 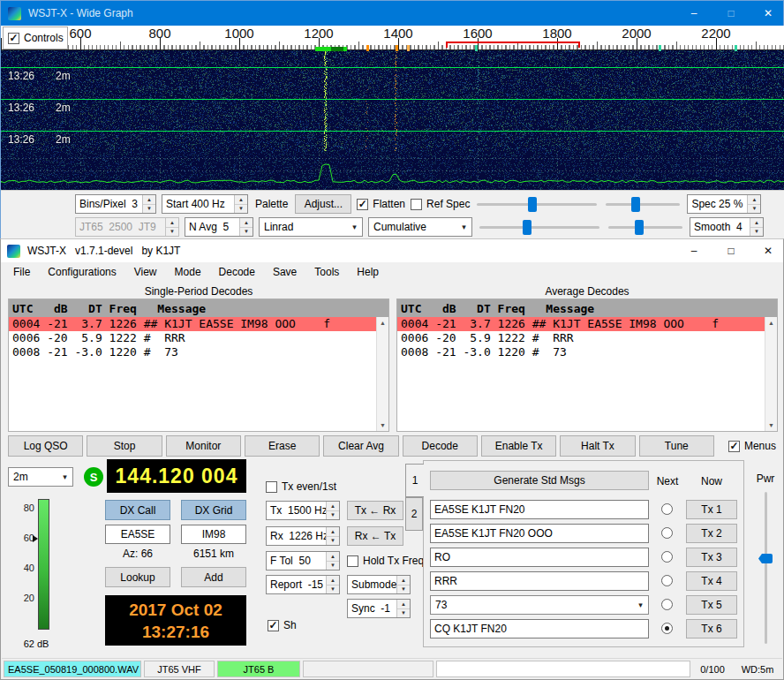 What do you see at coordinates (303, 536) in the screenshot?
I see `rx-freq-spinner: Rx 1226 Hz ▲▼` at bounding box center [303, 536].